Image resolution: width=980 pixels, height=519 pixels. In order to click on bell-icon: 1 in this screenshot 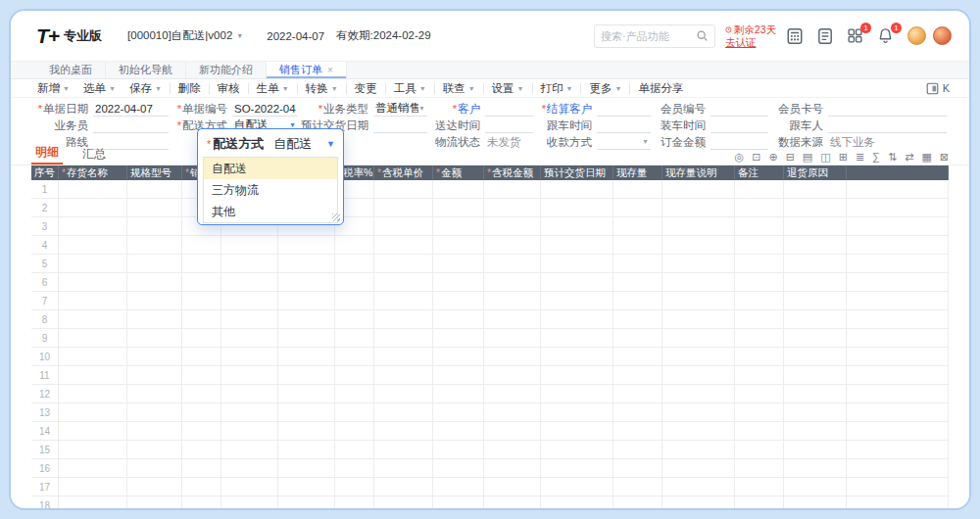, I will do `click(886, 36)`.